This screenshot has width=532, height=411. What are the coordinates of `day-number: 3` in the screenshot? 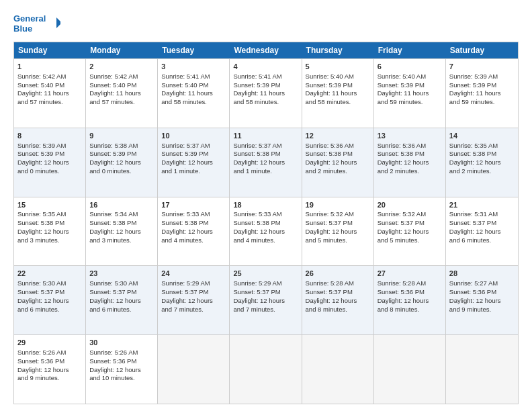 It's located at (193, 67).